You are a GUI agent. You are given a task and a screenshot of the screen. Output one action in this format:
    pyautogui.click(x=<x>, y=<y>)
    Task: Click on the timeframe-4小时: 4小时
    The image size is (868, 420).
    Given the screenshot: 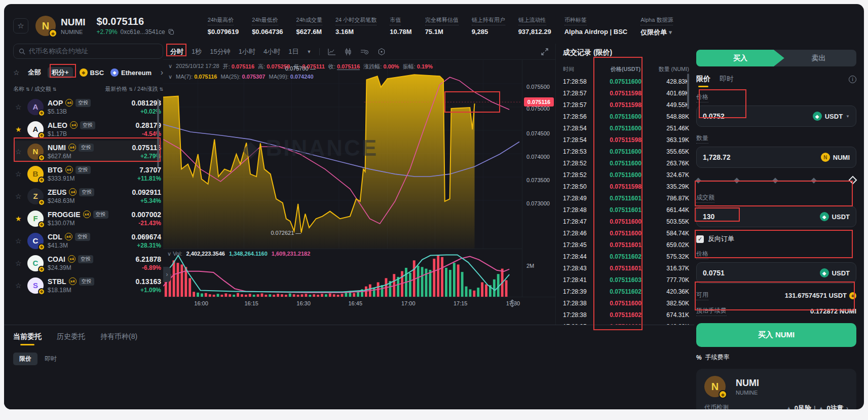 What is the action you would take?
    pyautogui.click(x=272, y=52)
    